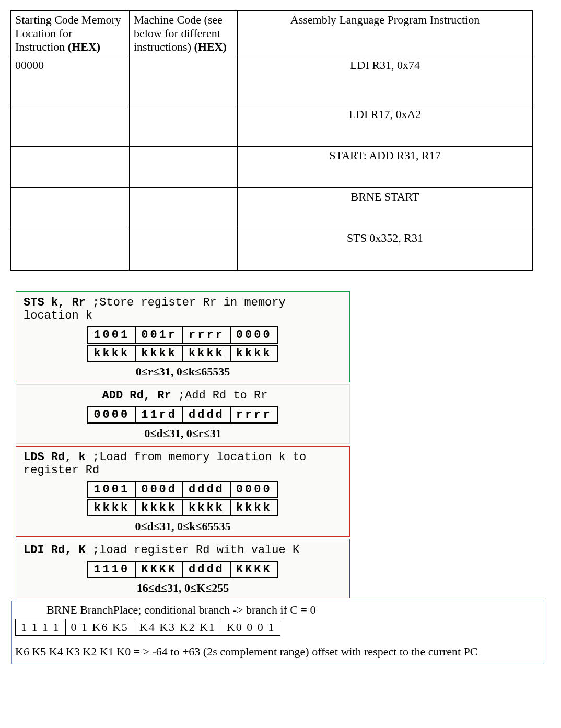 Image resolution: width=561 pixels, height=728 pixels. I want to click on add-range: 0≤d≤31, 0≤r≤31, so click(183, 433).